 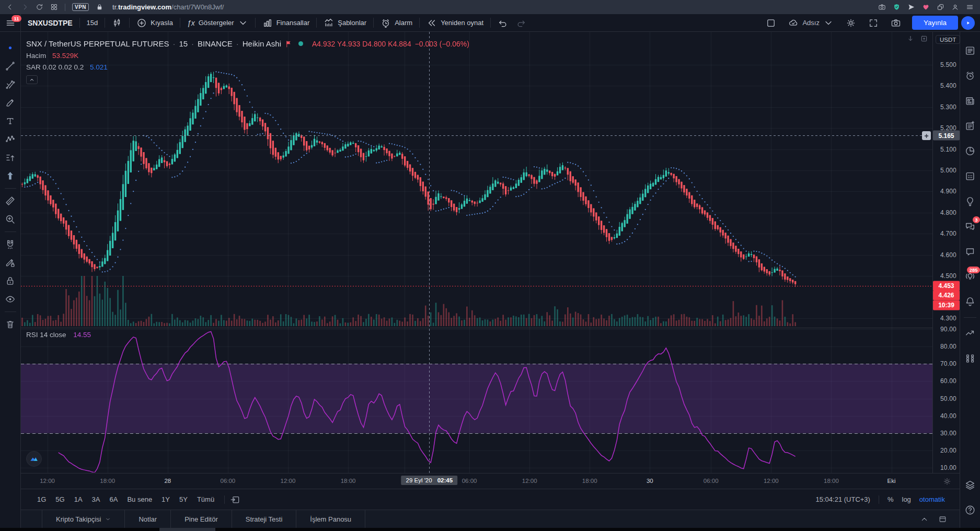 What do you see at coordinates (970, 176) in the screenshot?
I see `calendar-button` at bounding box center [970, 176].